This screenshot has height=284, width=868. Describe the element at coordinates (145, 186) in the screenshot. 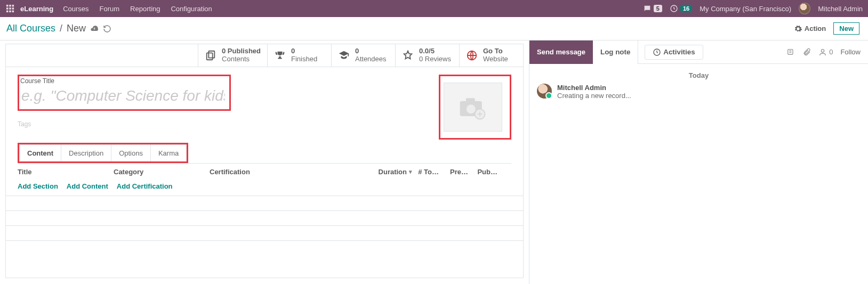

I see `add-certification-link: Add Certification` at that location.